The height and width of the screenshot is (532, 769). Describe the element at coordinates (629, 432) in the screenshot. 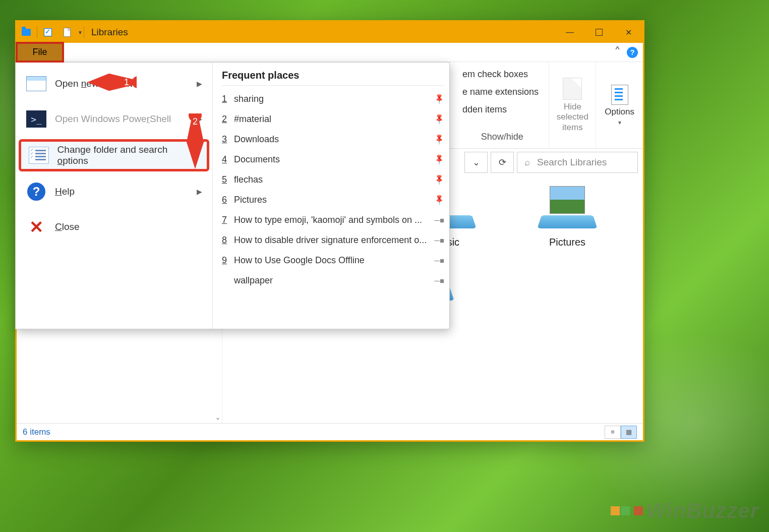

I see `thumbnails-view-button: ▦` at that location.